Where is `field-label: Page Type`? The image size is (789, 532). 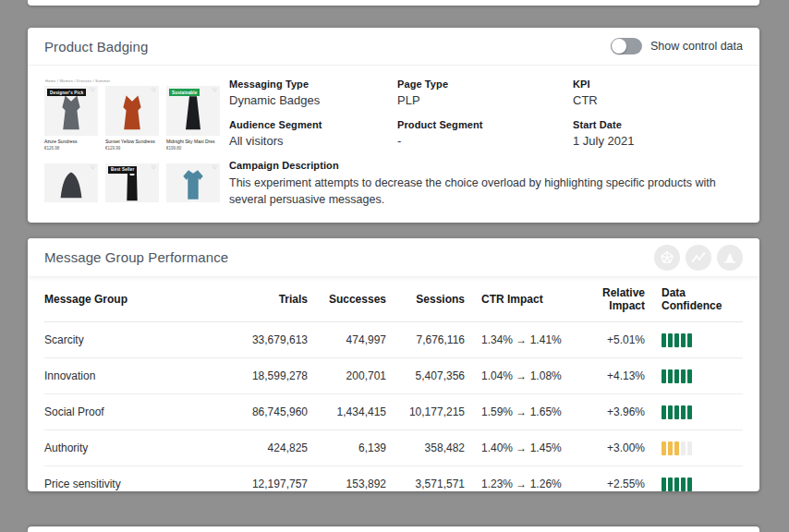 field-label: Page Type is located at coordinates (485, 84).